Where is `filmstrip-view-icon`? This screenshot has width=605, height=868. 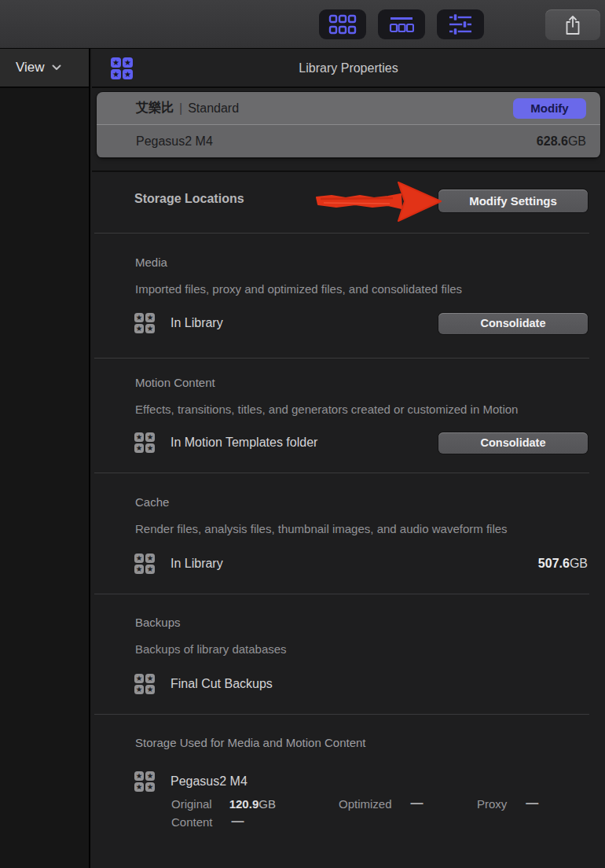
filmstrip-view-icon is located at coordinates (402, 25).